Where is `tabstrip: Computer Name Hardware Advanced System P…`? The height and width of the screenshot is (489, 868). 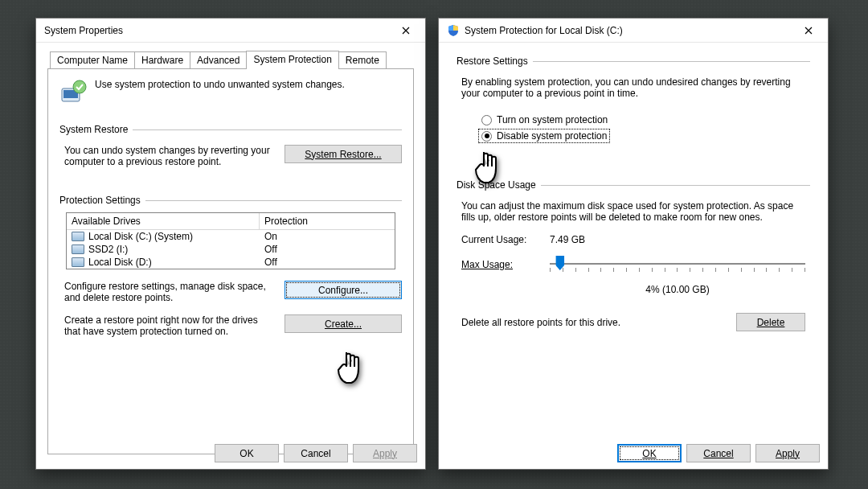 tabstrip: Computer Name Hardware Advanced System P… is located at coordinates (231, 59).